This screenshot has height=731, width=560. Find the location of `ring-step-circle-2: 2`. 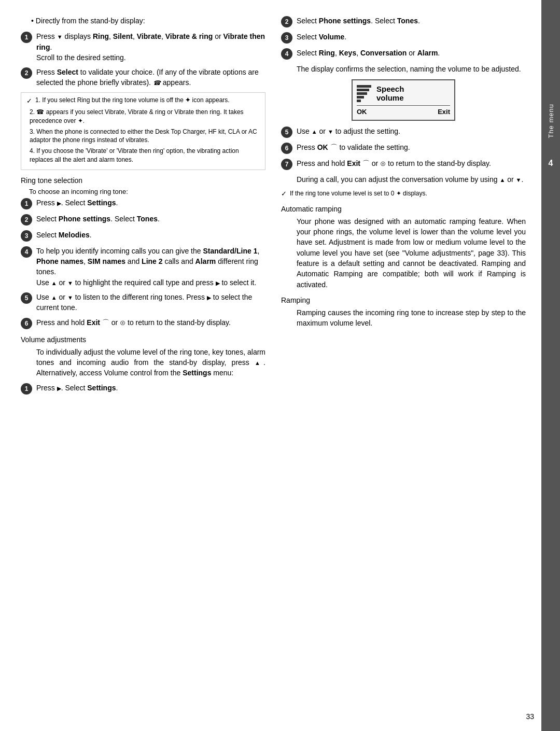

ring-step-circle-2: 2 is located at coordinates (26, 220).